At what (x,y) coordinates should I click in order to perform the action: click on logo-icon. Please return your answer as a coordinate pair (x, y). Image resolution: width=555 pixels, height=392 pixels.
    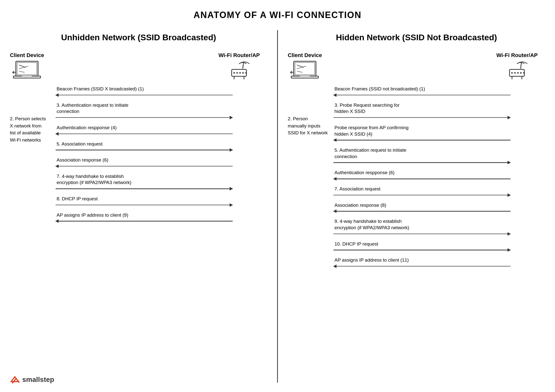
    Looking at the image, I should click on (15, 380).